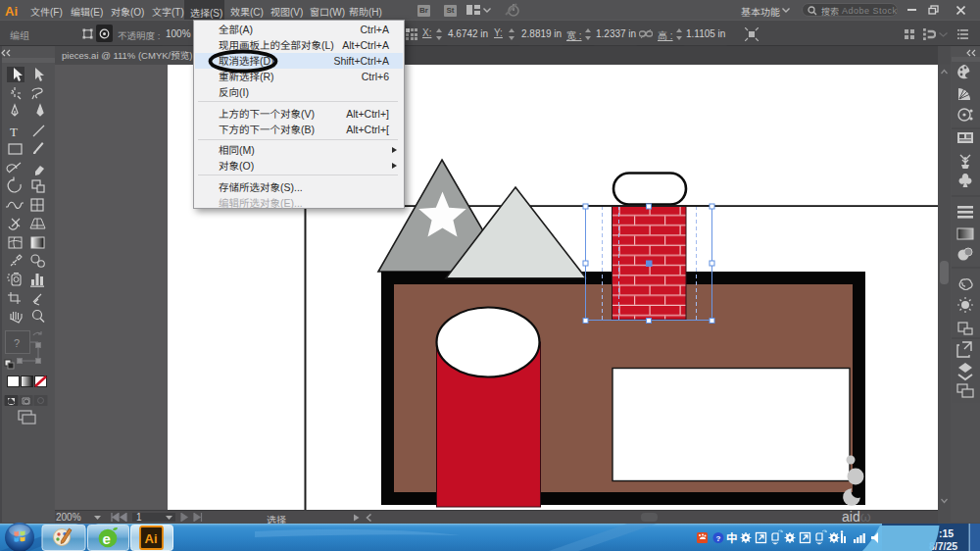  Describe the element at coordinates (107, 539) in the screenshot. I see `svg-text: e` at that location.